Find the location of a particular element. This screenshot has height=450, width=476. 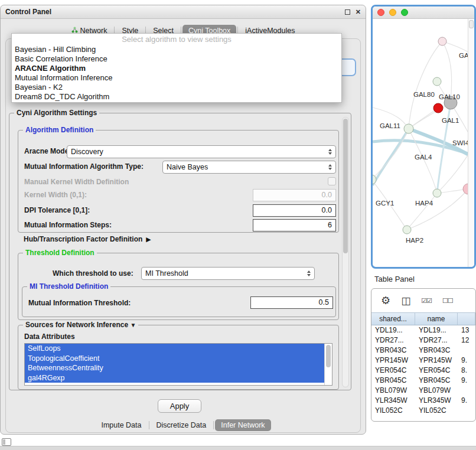

which-threshold-combobox: MI Threshold is located at coordinates (228, 273).